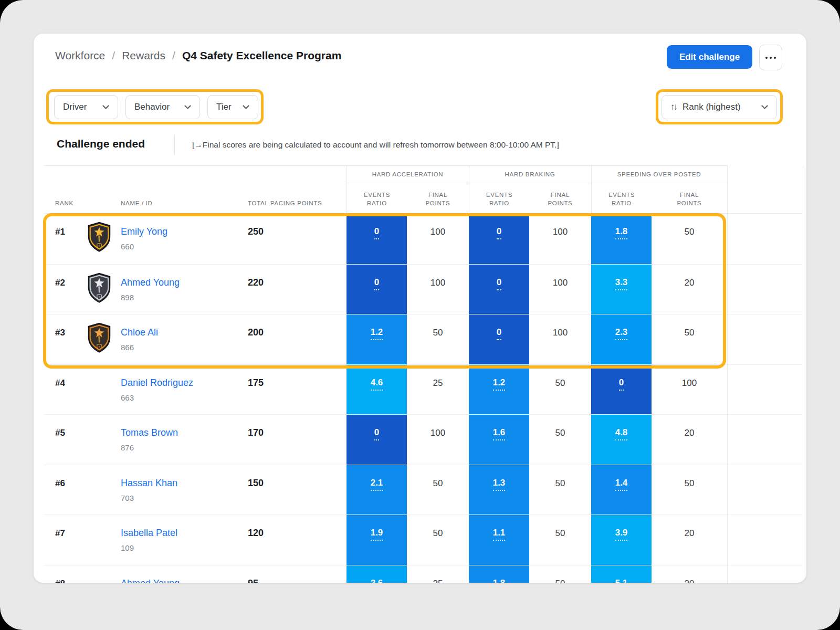 This screenshot has height=630, width=840. I want to click on driver-name-link: Daniel Rodriguez, so click(181, 383).